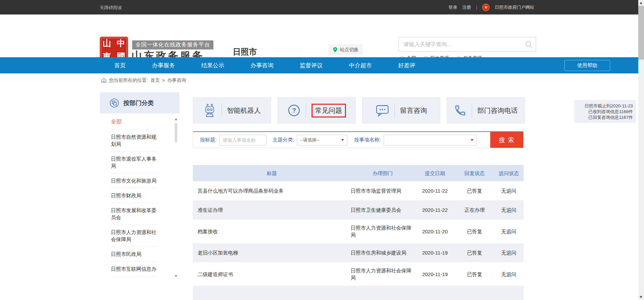  Describe the element at coordinates (507, 140) in the screenshot. I see `filter-search-button: 搜 索` at that location.